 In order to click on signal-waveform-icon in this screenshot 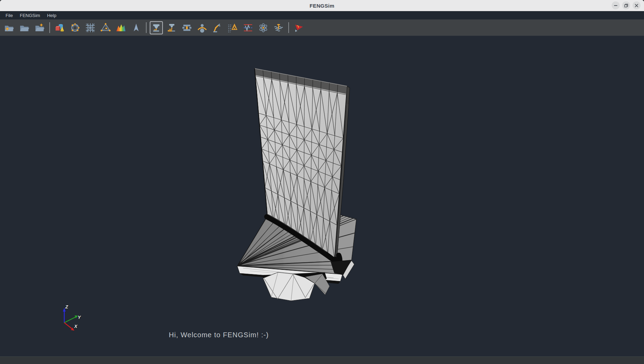, I will do `click(248, 28)`.